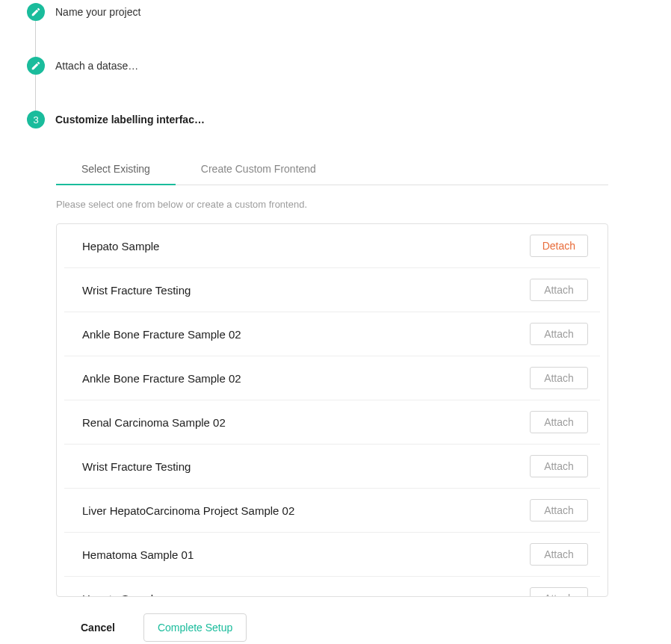  Describe the element at coordinates (332, 423) in the screenshot. I see `list-item: Renal Carcinoma Sample 02Attach` at that location.